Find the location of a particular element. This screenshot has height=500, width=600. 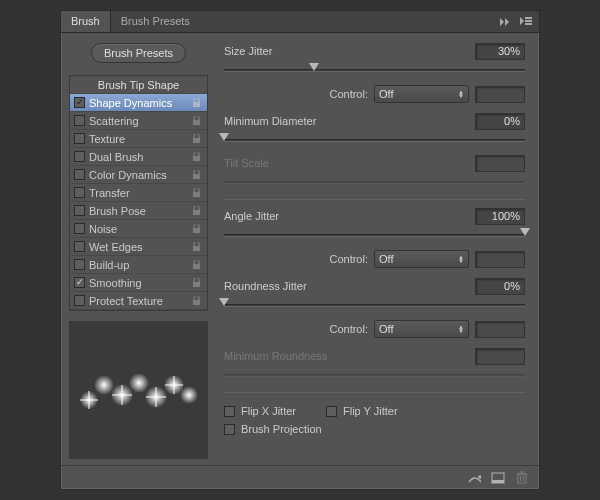

min-diameter-label: Minimum Diameter is located at coordinates (350, 121).